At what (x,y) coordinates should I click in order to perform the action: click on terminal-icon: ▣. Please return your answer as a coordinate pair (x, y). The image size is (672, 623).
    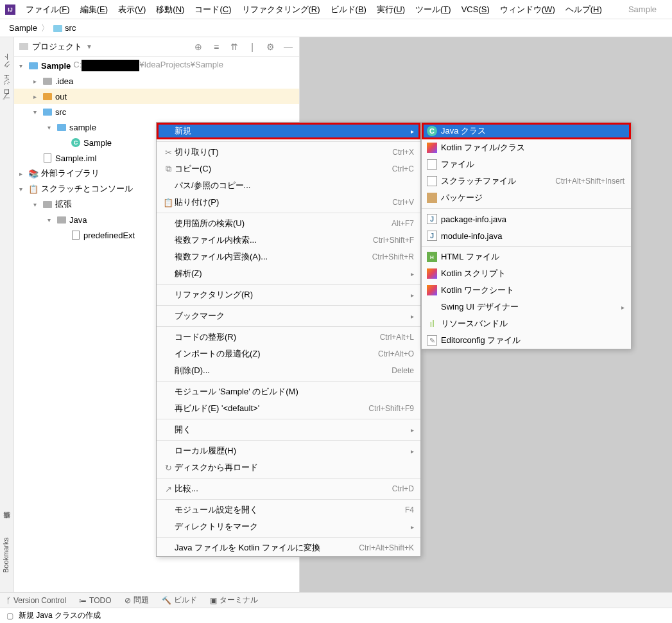
    Looking at the image, I should click on (213, 601).